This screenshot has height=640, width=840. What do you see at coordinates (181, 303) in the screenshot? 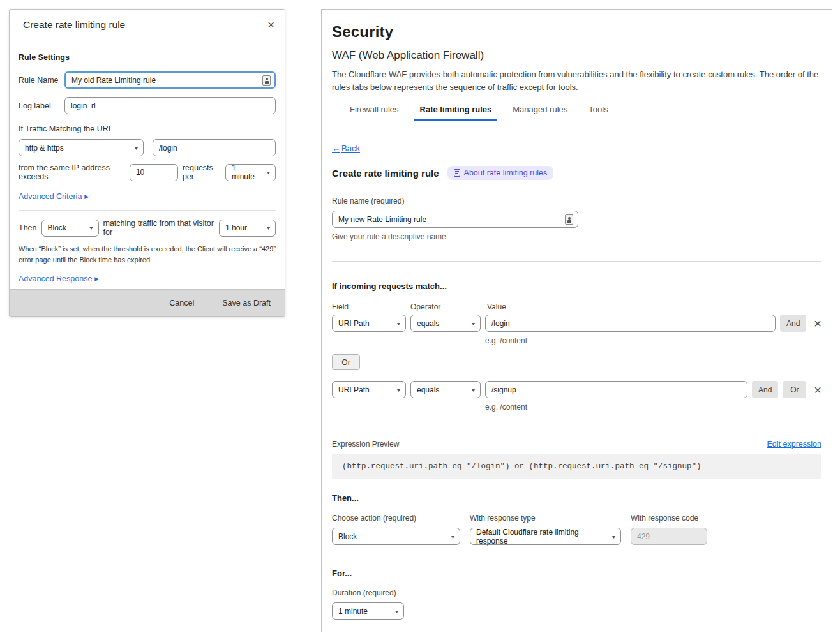
I see `cancel-button: Cancel` at bounding box center [181, 303].